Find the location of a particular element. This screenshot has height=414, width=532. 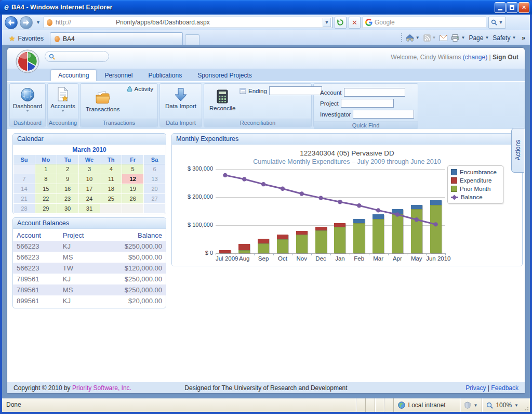

calendar-weekday: Th is located at coordinates (111, 159).